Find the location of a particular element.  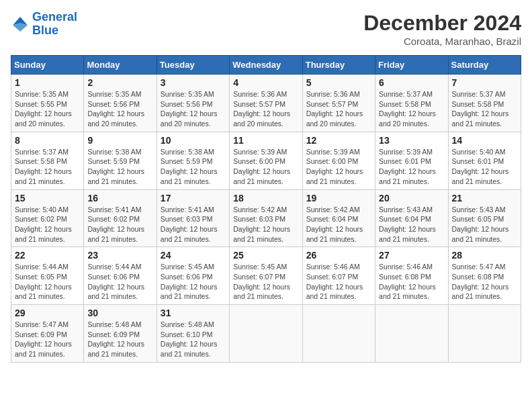

sunset-label: Sunset: 6:09 PM is located at coordinates (114, 334).